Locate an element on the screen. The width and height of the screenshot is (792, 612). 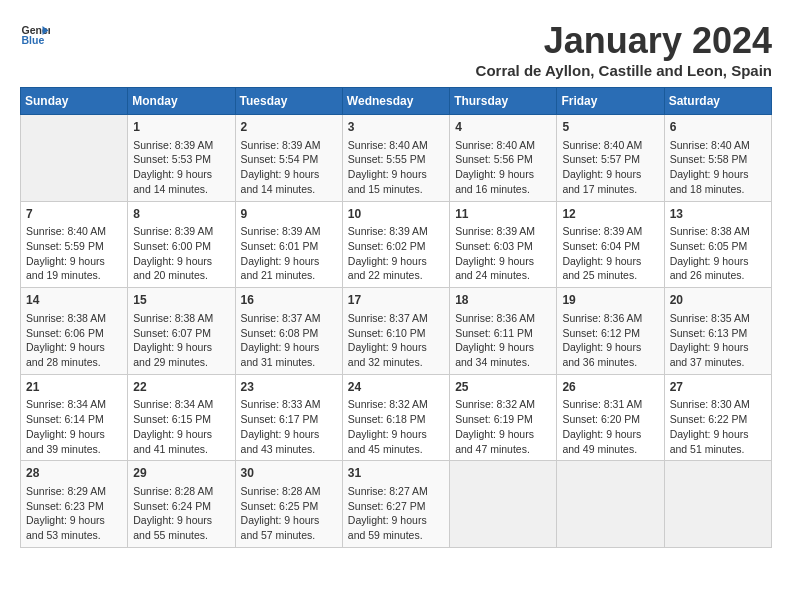
calendar-cell: 1Sunrise: 8:39 AMSunset: 5:53 PMDaylight… is located at coordinates (182, 158).